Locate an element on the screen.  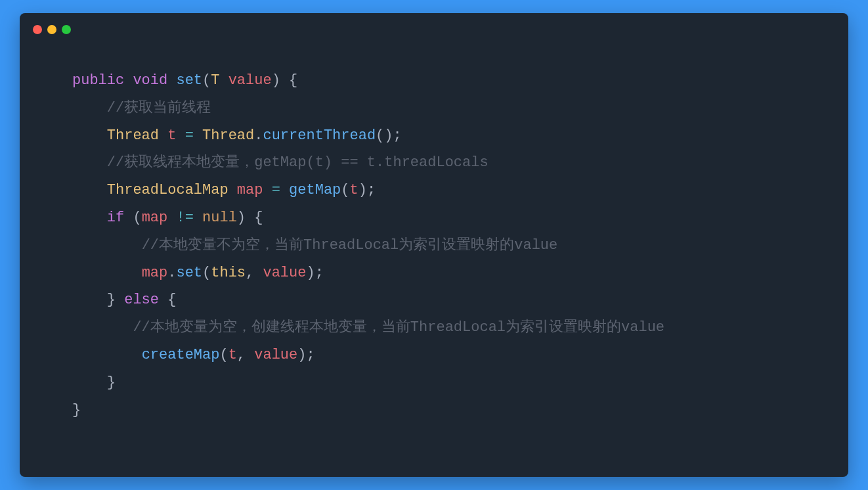
method-name-set: set is located at coordinates (189, 80).